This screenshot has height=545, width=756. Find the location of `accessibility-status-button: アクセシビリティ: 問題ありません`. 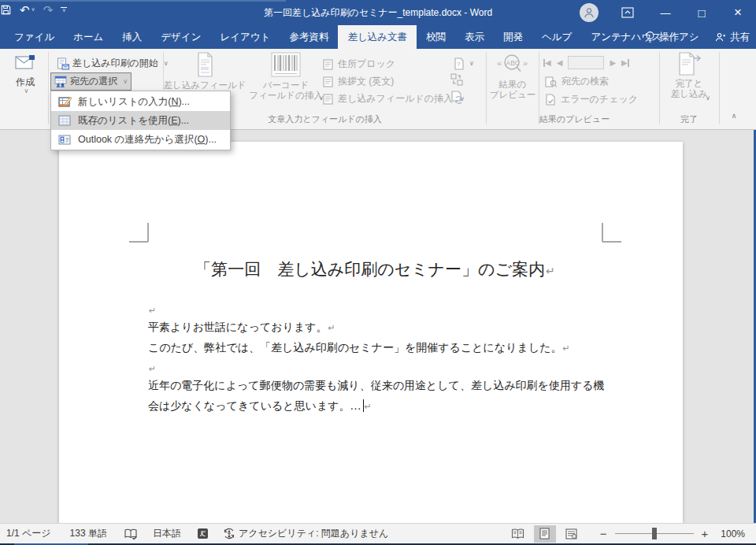

accessibility-status-button: アクセシビリティ: 問題ありません is located at coordinates (306, 534).